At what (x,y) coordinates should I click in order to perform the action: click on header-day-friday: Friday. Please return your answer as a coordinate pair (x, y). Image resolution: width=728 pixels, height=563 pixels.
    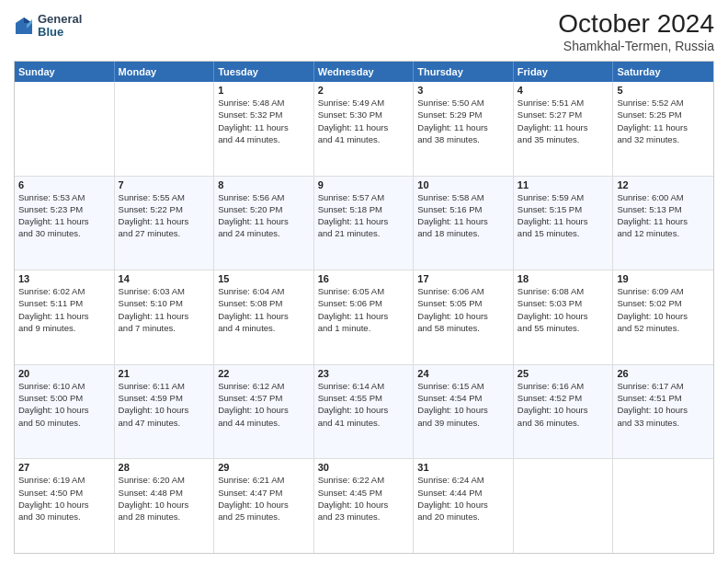
    Looking at the image, I should click on (564, 72).